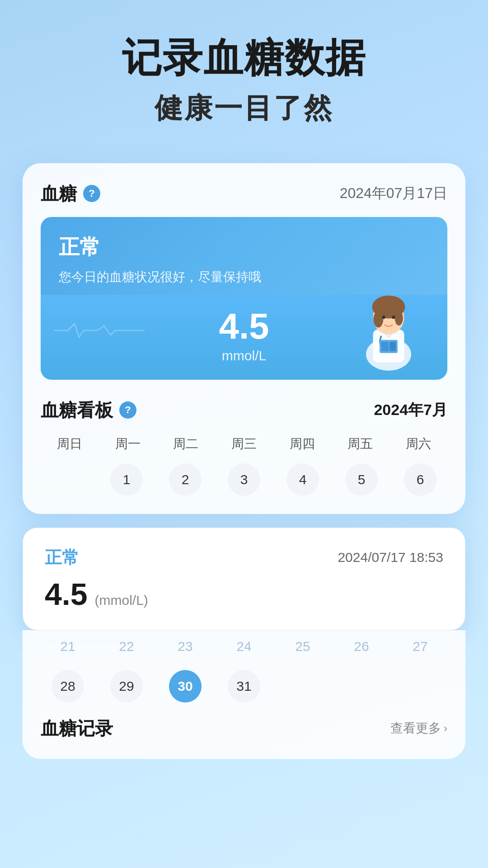 Image resolution: width=488 pixels, height=868 pixels. I want to click on card-header-left: 血糖 ?, so click(70, 193).